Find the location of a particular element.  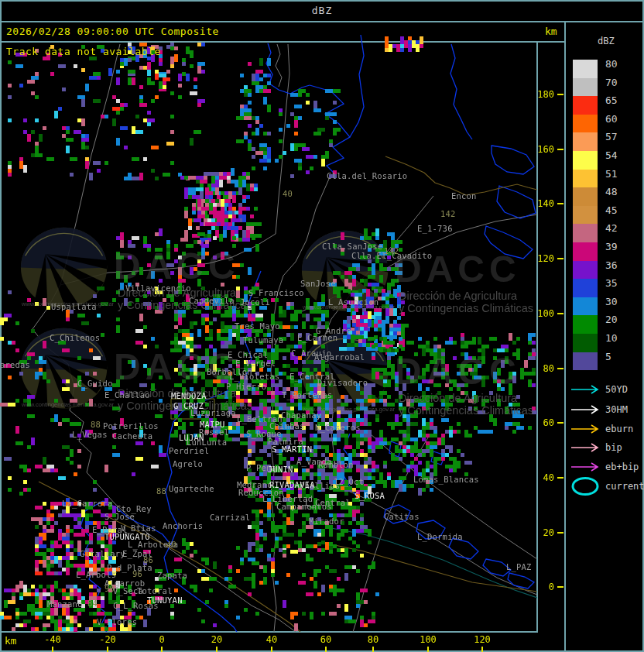

30HM-arrow-icon is located at coordinates (584, 410).